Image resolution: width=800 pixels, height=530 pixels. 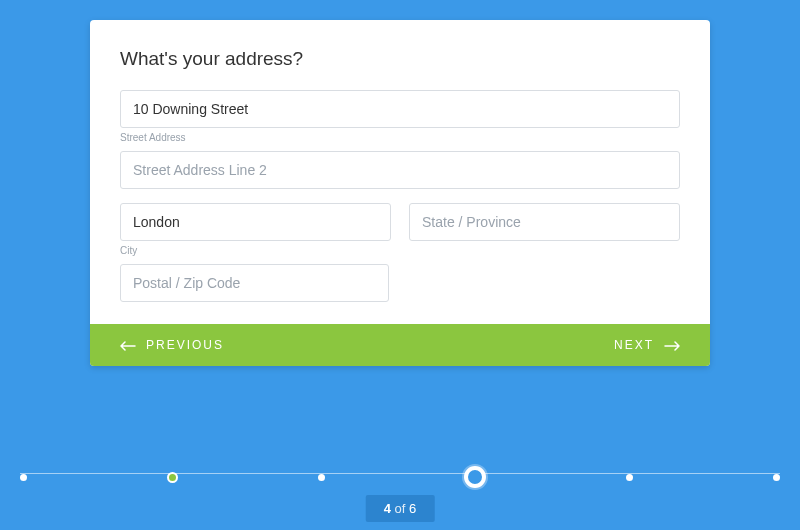 What do you see at coordinates (254, 283) in the screenshot?
I see `postal-field-group` at bounding box center [254, 283].